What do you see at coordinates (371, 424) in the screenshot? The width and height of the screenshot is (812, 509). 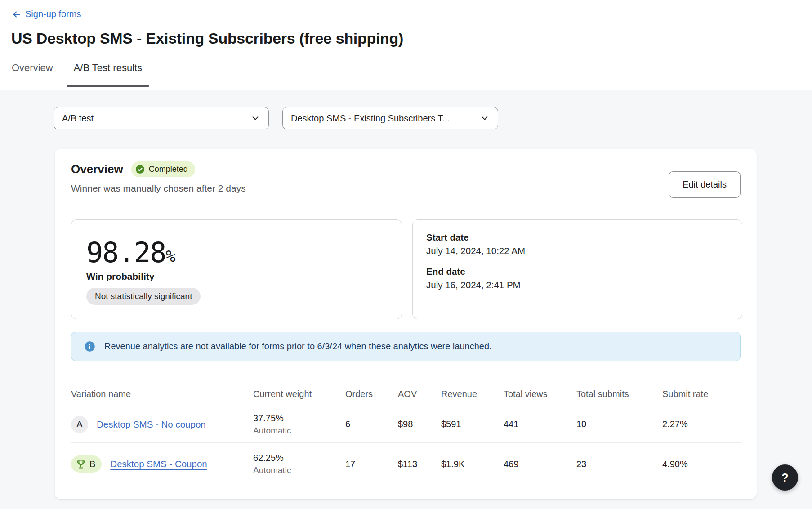 I see `orders-value: 6` at bounding box center [371, 424].